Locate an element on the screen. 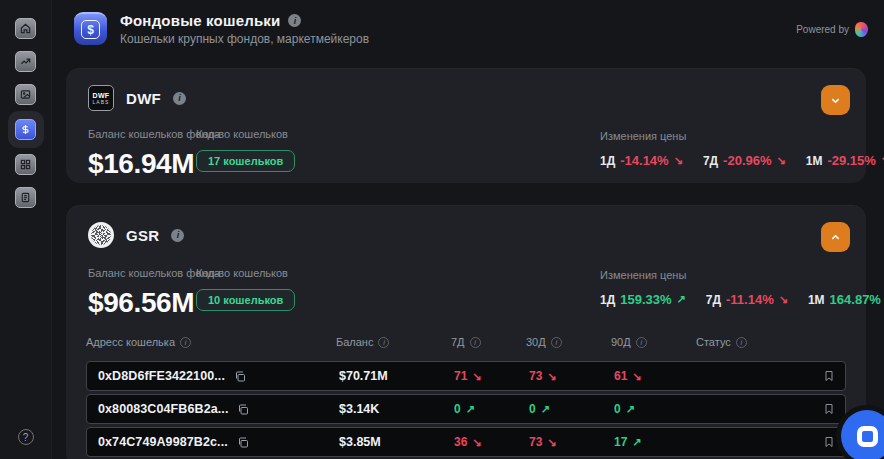  wallet-change-30d: 0↗ is located at coordinates (572, 409).